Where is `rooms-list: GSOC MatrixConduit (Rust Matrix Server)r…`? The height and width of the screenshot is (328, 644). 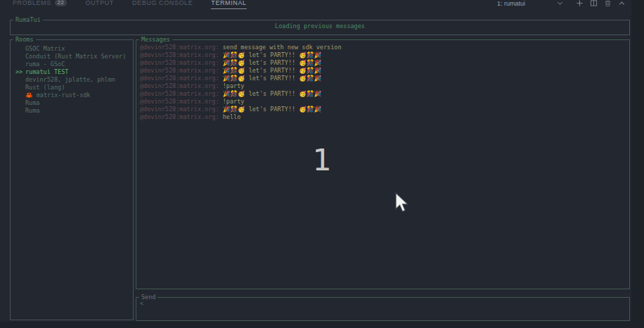
rooms-list: GSOC MatrixConduit (Rust Matrix Server)r… is located at coordinates (72, 80).